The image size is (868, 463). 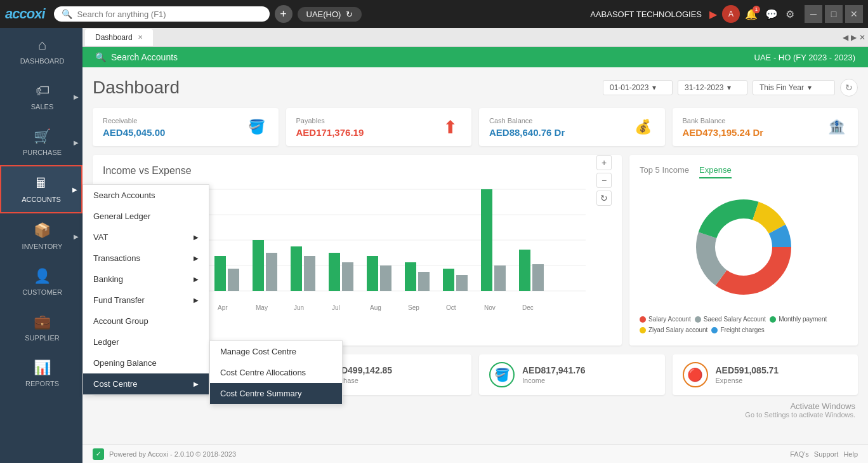 I want to click on sidebar-item-sales: 🏷 SALES ▶, so click(x=41, y=97).